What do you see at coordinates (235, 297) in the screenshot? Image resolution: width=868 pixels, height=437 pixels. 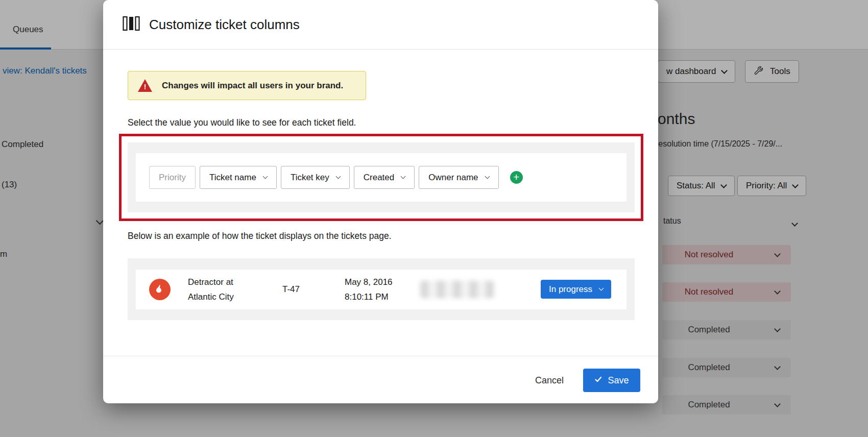 I see `ticket-name-line2: Atlantic City` at bounding box center [235, 297].